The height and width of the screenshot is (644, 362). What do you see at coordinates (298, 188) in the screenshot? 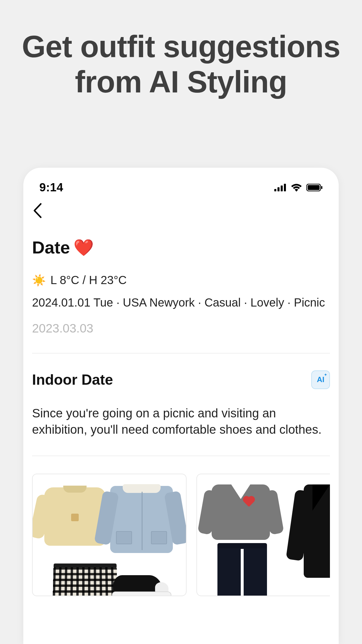
I see `status-icons` at bounding box center [298, 188].